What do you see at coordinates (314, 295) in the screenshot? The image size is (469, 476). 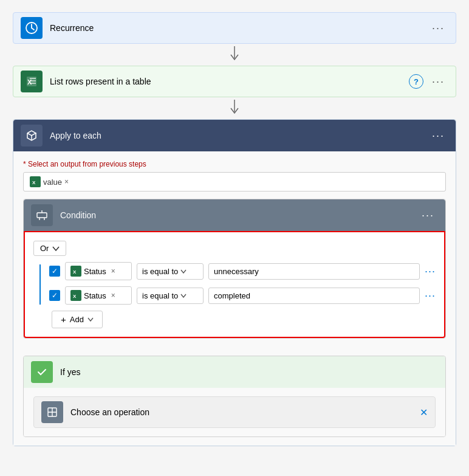 I see `value-field-2: completed` at bounding box center [314, 295].